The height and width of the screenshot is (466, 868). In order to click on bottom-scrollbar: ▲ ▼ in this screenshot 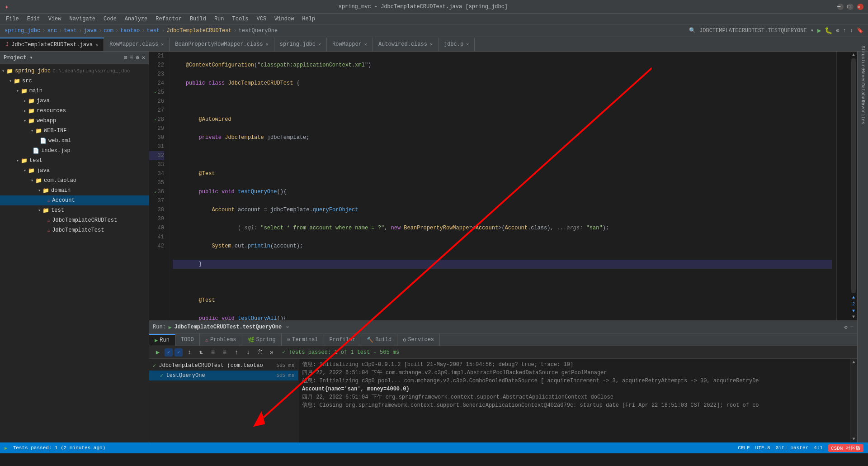, I will do `click(854, 401)`.